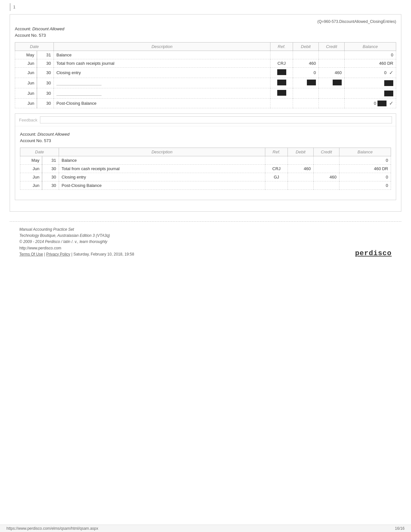 The height and width of the screenshot is (532, 411). I want to click on top-account-header: Account: Discount Allowed Account No. 57…, so click(206, 32).